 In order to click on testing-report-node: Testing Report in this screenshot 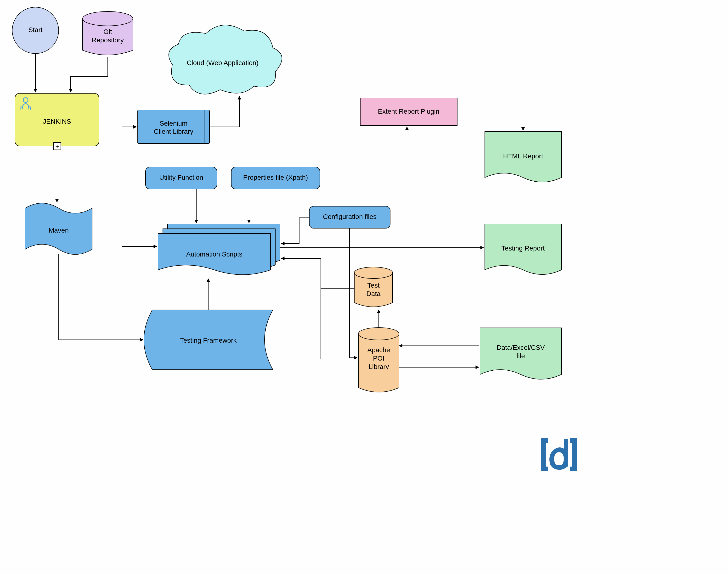, I will do `click(523, 249)`.